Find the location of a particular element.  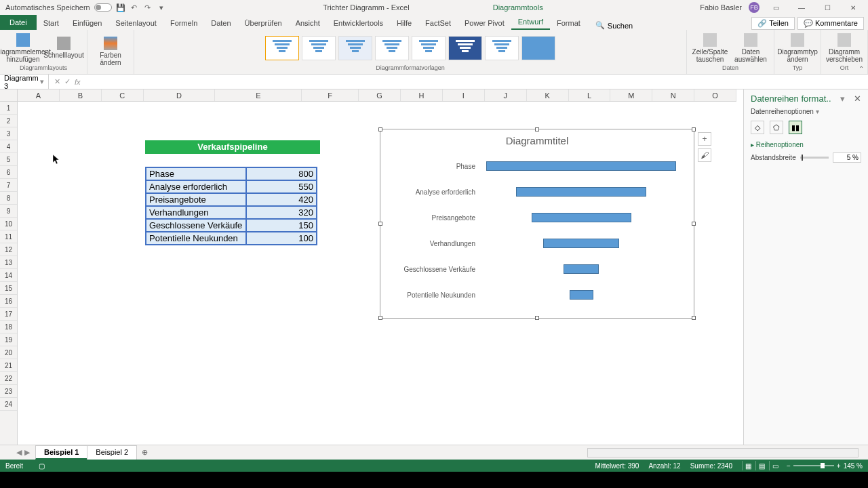

comments-button: 💬 Kommentare is located at coordinates (831, 23).